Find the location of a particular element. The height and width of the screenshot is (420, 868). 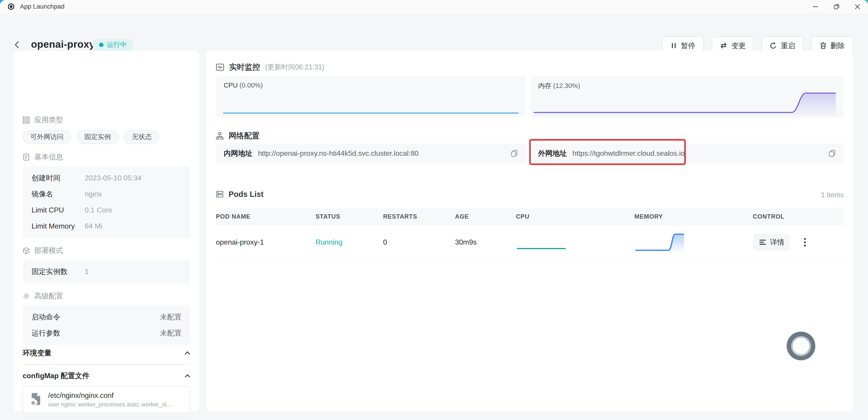

basic-info-section-title: 基本信息 is located at coordinates (106, 157).